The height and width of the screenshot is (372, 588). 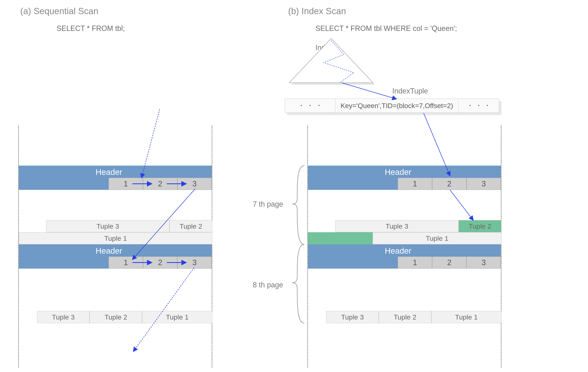 What do you see at coordinates (268, 285) in the screenshot?
I see `page8-label: 8 th page` at bounding box center [268, 285].